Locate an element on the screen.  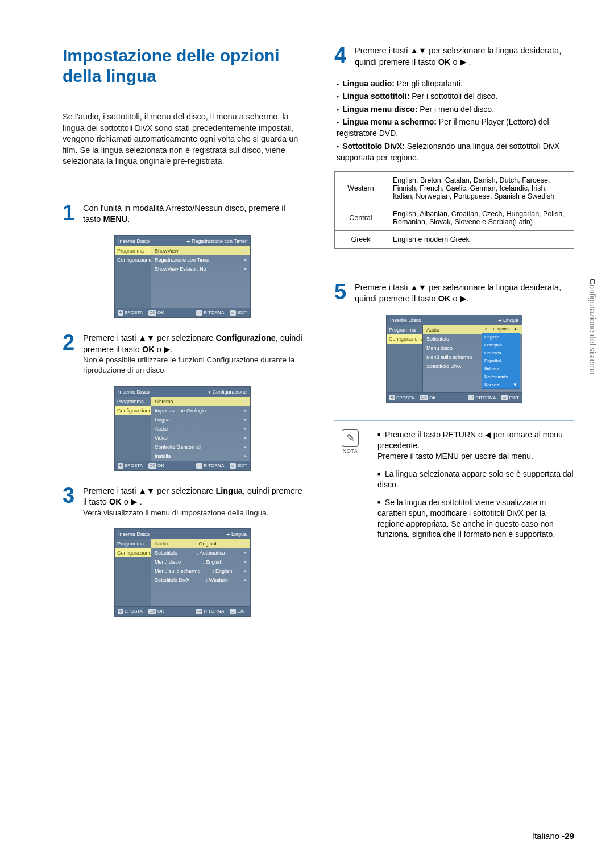
page-title: Impostazione delle opzioni della lingua is located at coordinates (182, 66).